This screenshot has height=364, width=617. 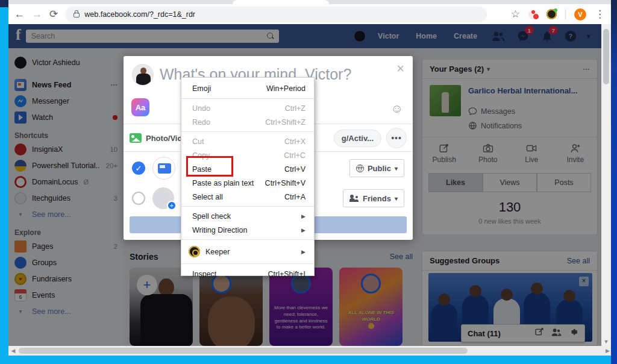 I want to click on desktop-edge-left, so click(x=4, y=182).